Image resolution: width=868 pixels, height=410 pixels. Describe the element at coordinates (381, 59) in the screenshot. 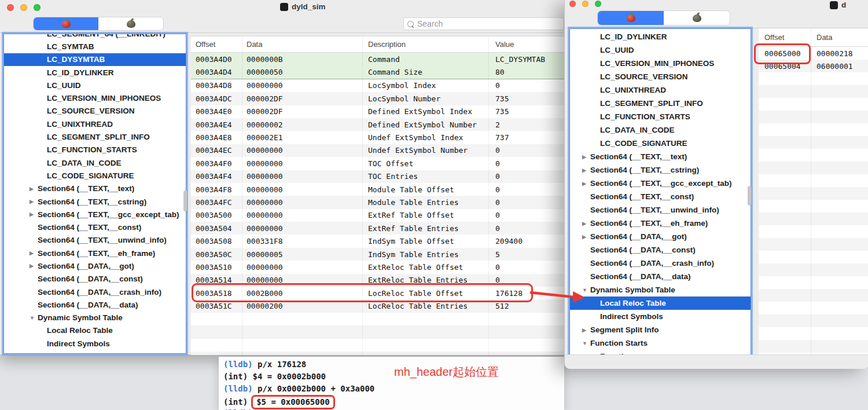

I see `table-row: 0003A4D00000000BCommandLC_DYSYMTAB` at that location.